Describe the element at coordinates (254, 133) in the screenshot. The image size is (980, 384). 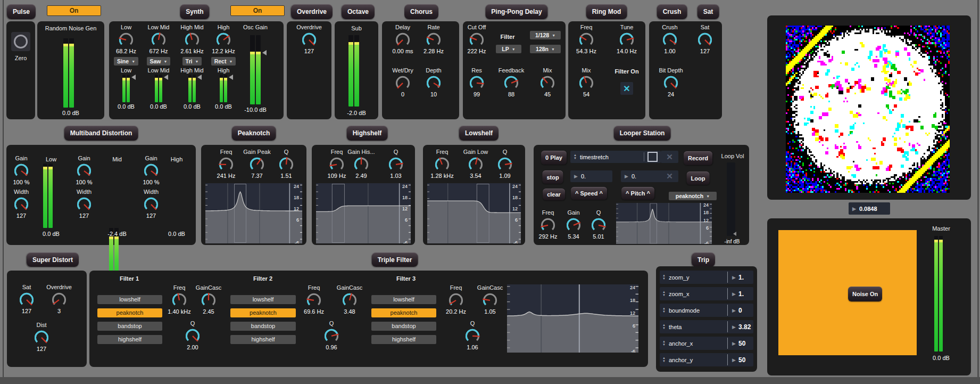
I see `peaknotch-title-button: Peaknotch` at that location.